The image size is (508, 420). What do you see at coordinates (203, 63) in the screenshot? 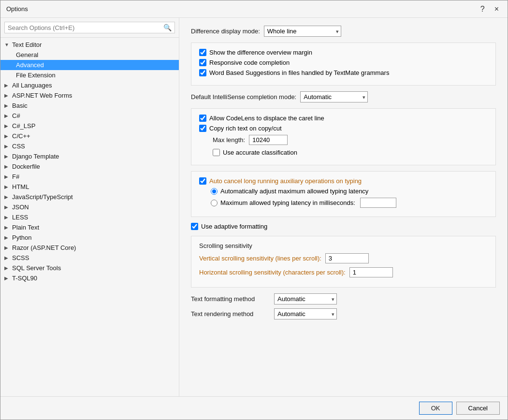
I see `responsive-code-completion-checkbox` at bounding box center [203, 63].